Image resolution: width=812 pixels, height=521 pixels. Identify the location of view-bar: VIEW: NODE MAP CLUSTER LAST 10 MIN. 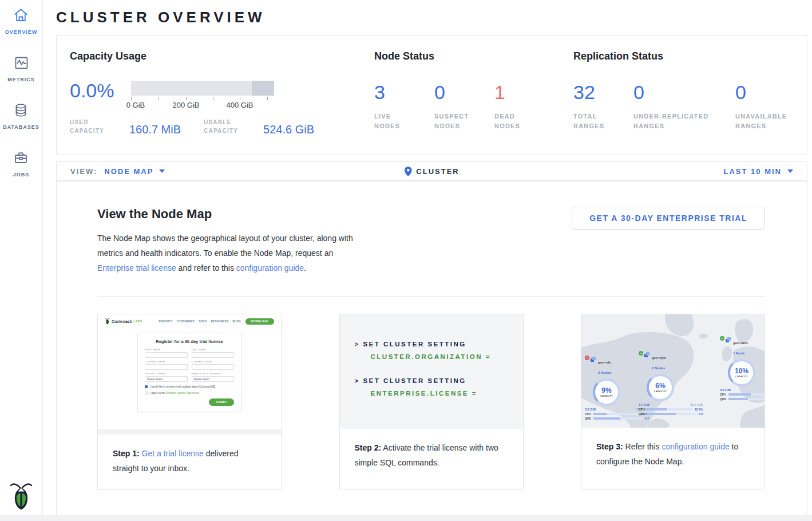
(431, 171).